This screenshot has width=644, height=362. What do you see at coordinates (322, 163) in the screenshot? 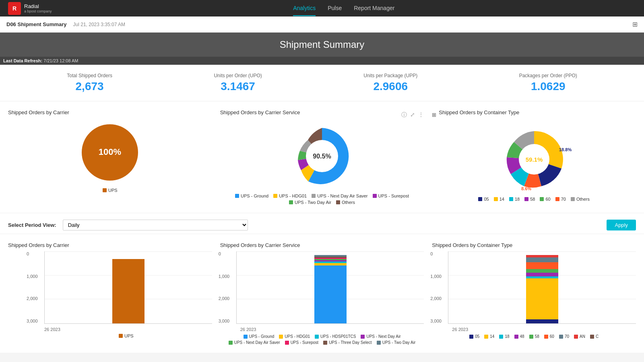
I see `pie-carrier-service-container: 90.5% UPS - Ground UPS - HDG01 UPS - Nex…` at bounding box center [322, 163].